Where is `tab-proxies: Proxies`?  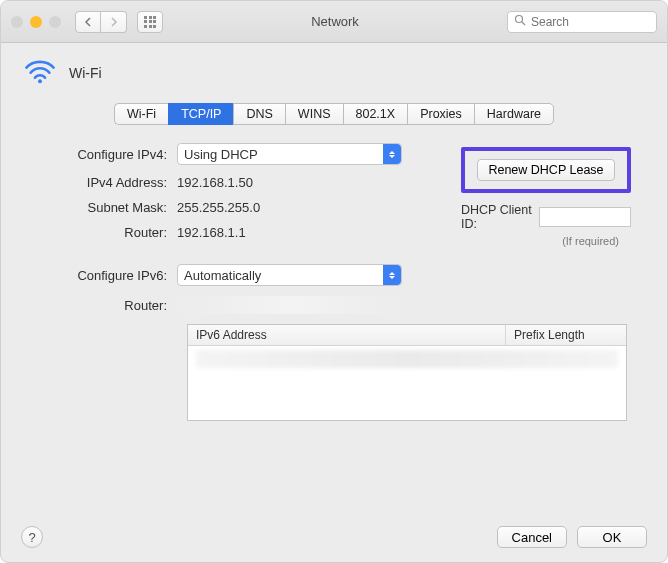 tab-proxies: Proxies is located at coordinates (440, 114).